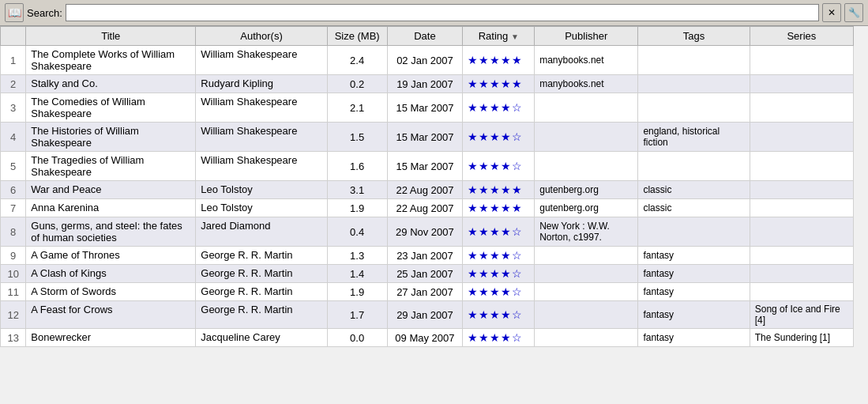 The height and width of the screenshot is (404, 868). I want to click on cell-num: 7, so click(13, 209).